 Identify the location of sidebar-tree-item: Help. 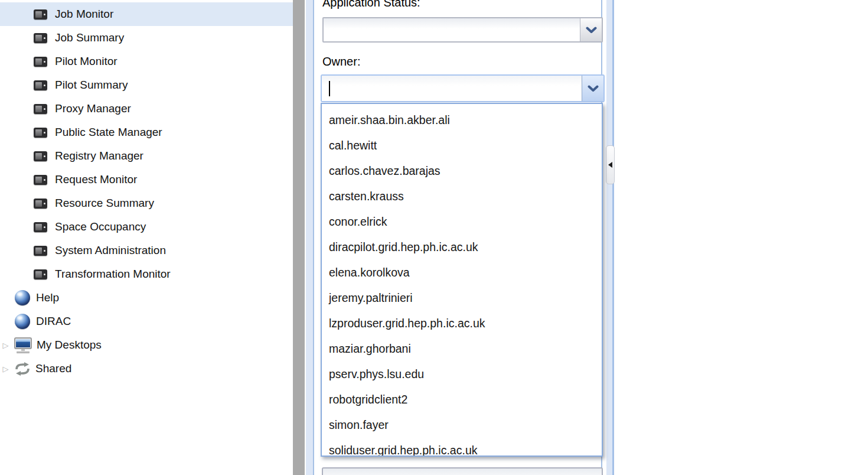
(146, 298).